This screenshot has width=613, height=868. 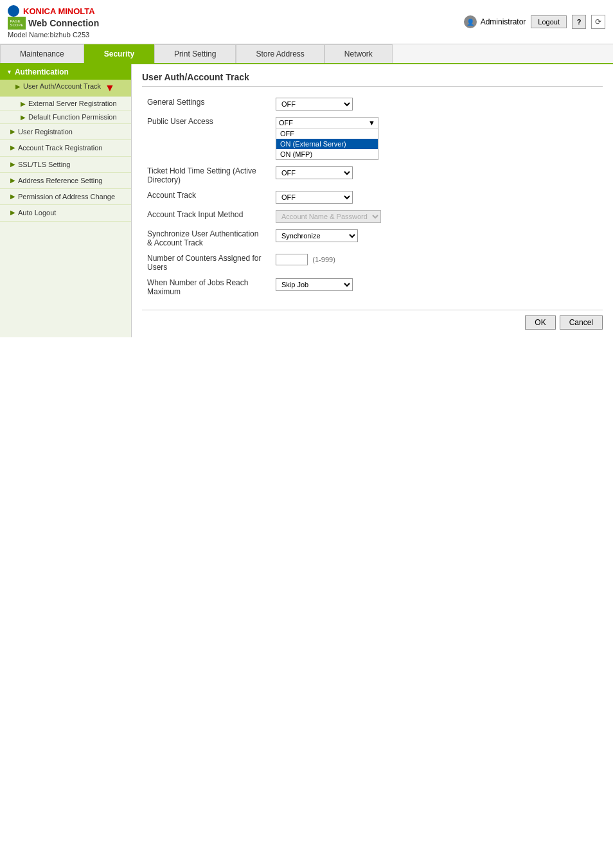 I want to click on help-button: ?, so click(x=579, y=22).